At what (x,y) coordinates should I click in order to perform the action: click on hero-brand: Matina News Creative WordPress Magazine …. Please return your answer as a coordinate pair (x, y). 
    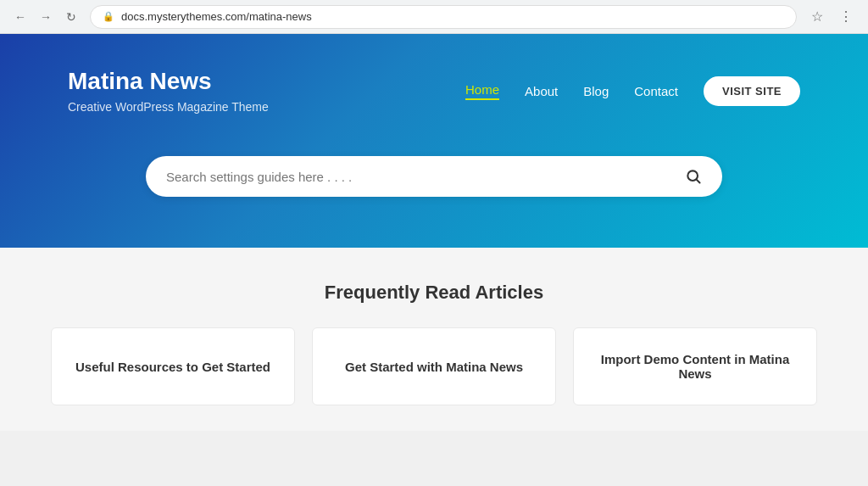
    Looking at the image, I should click on (168, 91).